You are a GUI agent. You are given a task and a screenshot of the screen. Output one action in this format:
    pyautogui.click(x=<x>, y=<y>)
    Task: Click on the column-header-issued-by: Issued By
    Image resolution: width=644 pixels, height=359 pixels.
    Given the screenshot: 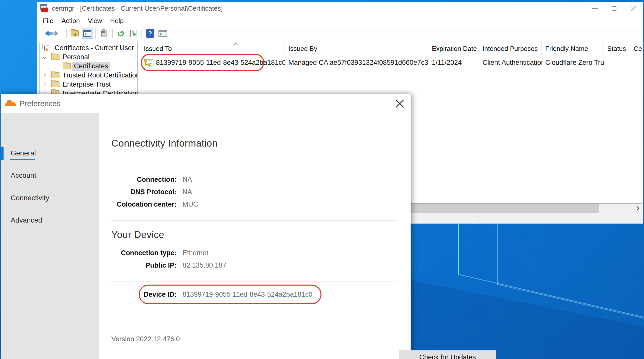 What is the action you would take?
    pyautogui.click(x=356, y=49)
    